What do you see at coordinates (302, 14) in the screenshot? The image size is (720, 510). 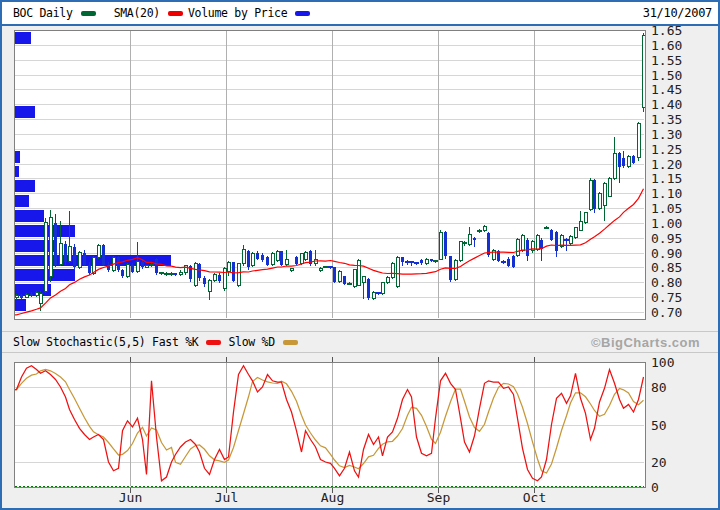 I see `vbp-swatch-icon` at bounding box center [302, 14].